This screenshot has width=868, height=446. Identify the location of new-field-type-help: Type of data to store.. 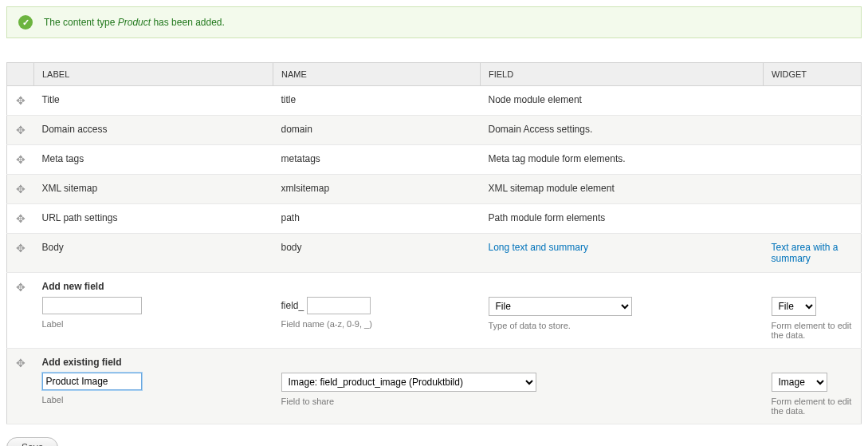
(622, 326).